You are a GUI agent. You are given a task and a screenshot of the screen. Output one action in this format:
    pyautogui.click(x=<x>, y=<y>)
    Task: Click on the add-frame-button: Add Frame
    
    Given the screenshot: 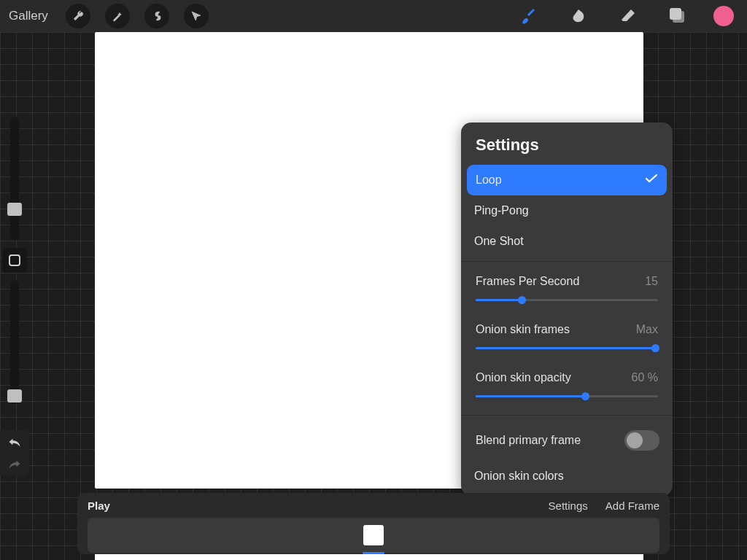 What is the action you would take?
    pyautogui.click(x=632, y=506)
    